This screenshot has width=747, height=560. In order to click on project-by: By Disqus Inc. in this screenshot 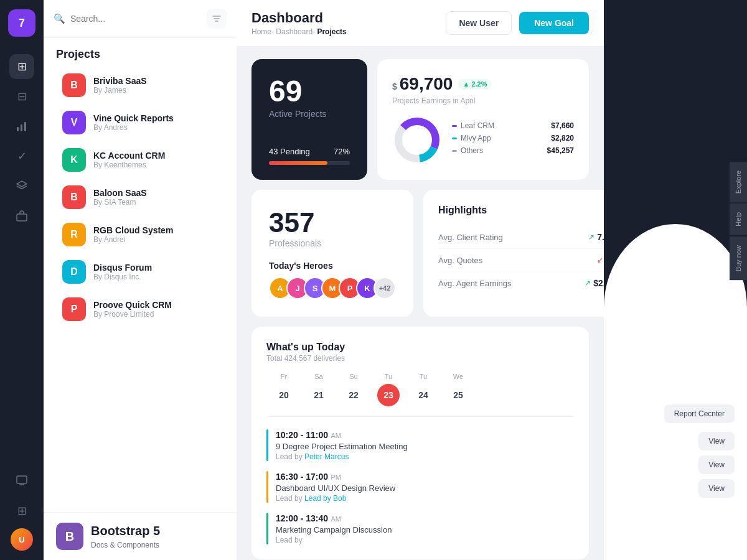, I will do `click(123, 277)`.